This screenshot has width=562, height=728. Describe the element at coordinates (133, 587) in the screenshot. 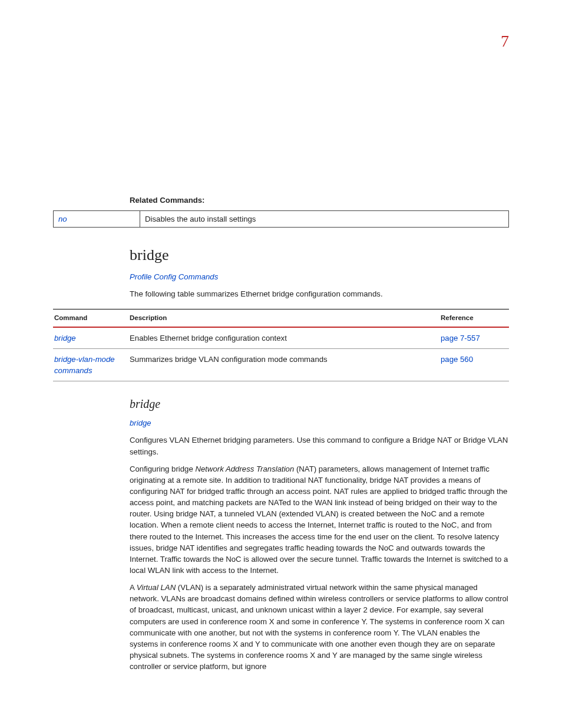

I see `text-run: A` at that location.